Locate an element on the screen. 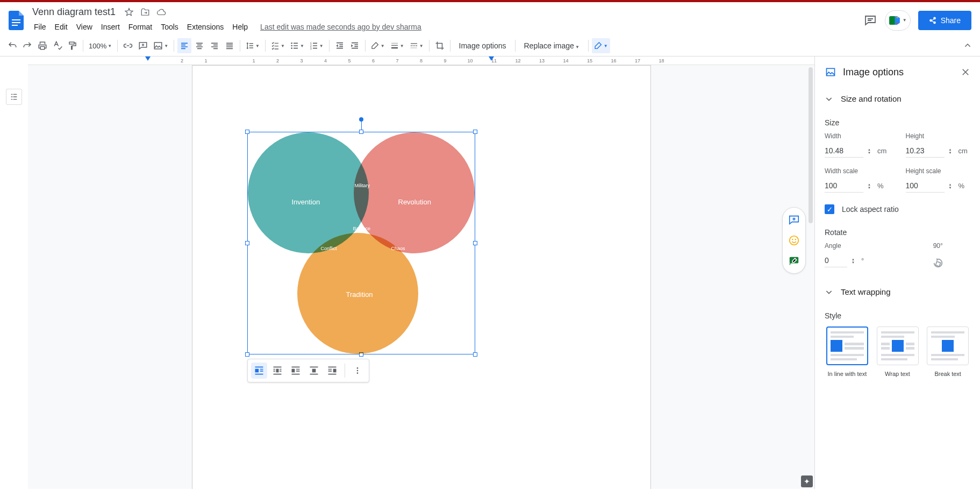 The image size is (980, 497). line-spacing-button: ▼ is located at coordinates (253, 46).